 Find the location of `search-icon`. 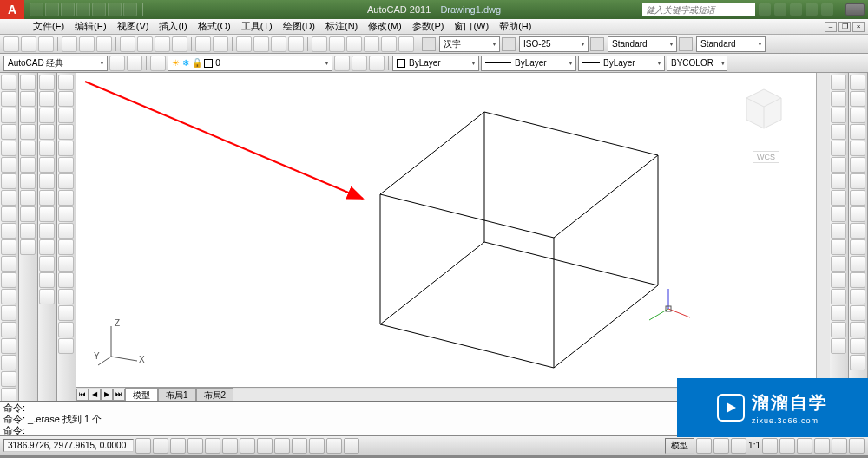

search-icon is located at coordinates (765, 10).